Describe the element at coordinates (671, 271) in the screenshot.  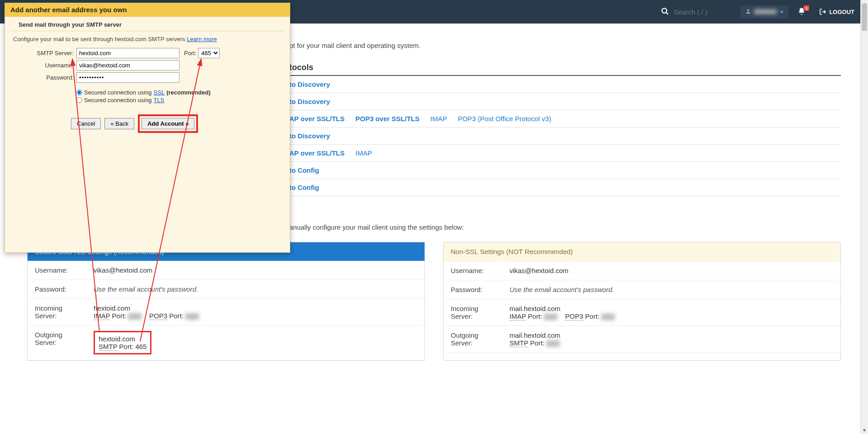
I see `nonssl-username-value: vikas@hextoid.com` at that location.